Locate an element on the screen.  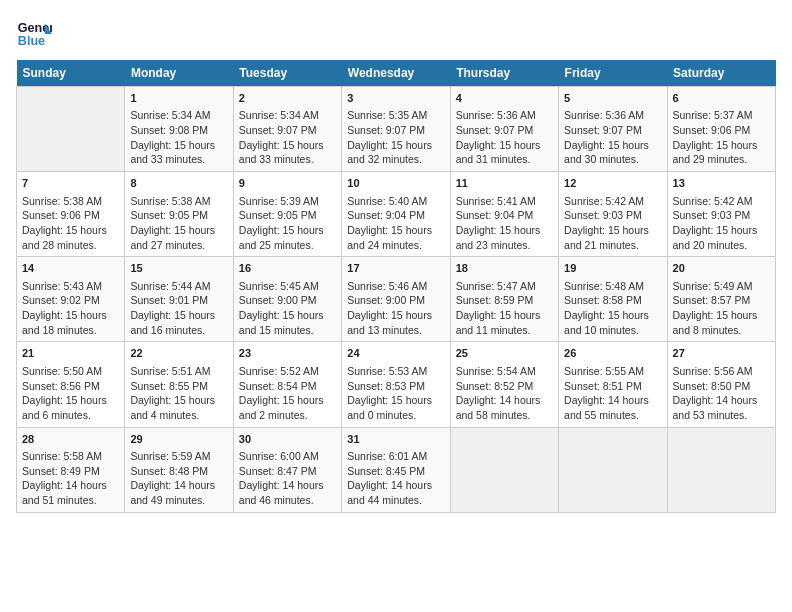
day-number: 24 is located at coordinates (396, 354).